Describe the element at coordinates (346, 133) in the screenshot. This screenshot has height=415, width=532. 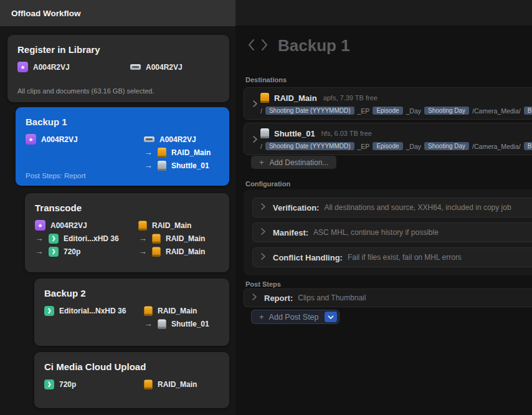
I see `destination-meta: hfs, 6.03 TB free` at that location.